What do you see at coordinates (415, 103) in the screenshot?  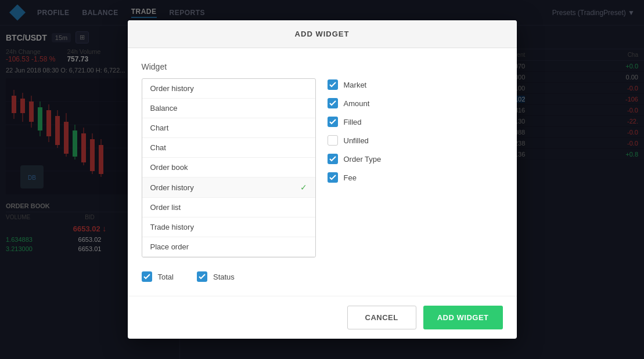 I see `checkbox-row: Amount` at bounding box center [415, 103].